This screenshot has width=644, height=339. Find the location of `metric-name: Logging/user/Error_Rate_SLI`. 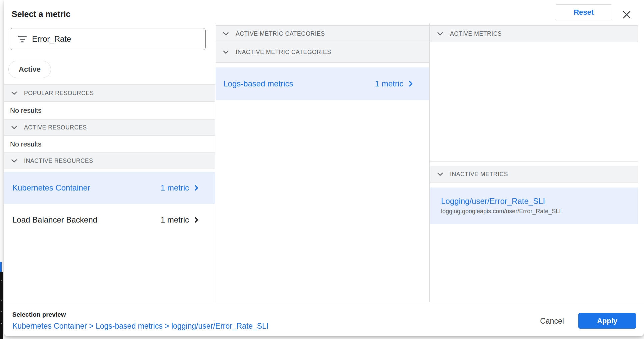

metric-name: Logging/user/Error_Rate_SLI is located at coordinates (536, 201).